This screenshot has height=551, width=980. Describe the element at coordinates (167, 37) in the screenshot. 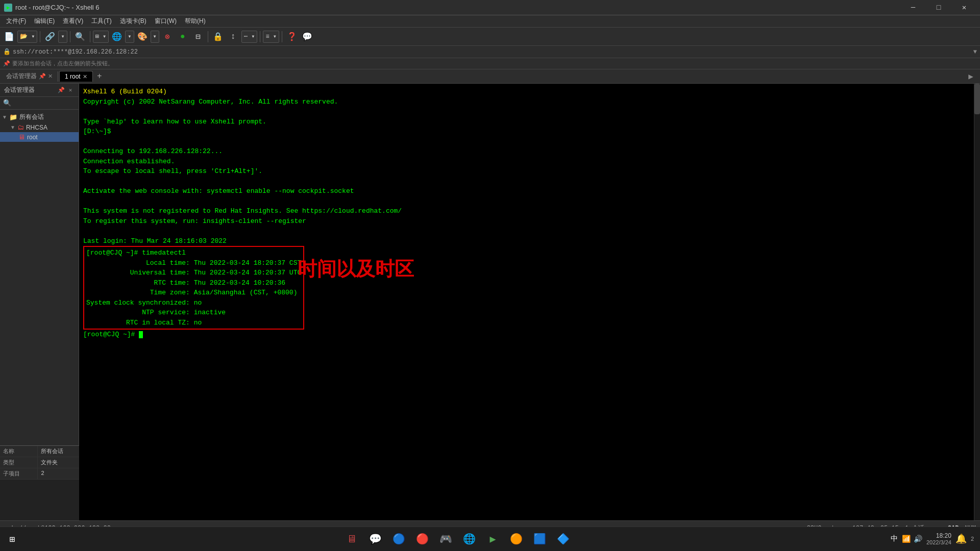

I see `stop-button: ⊗` at that location.